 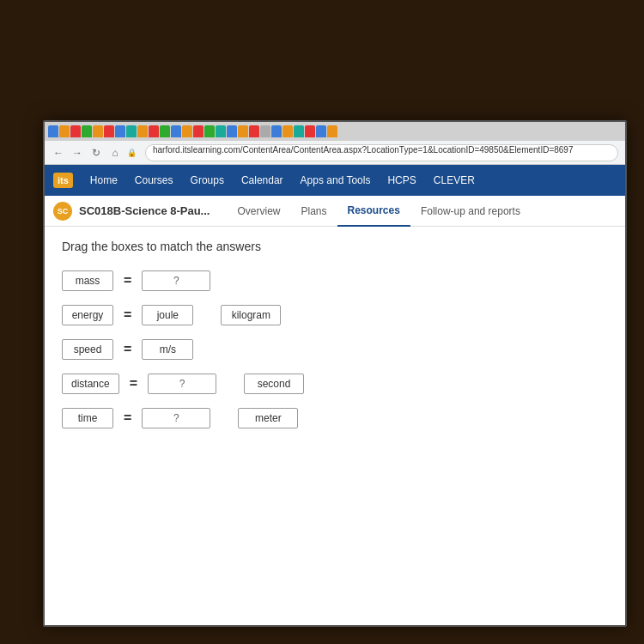 I want to click on url-bar: harford.itslearning.com/ContentArea/Cont…, so click(x=381, y=153).